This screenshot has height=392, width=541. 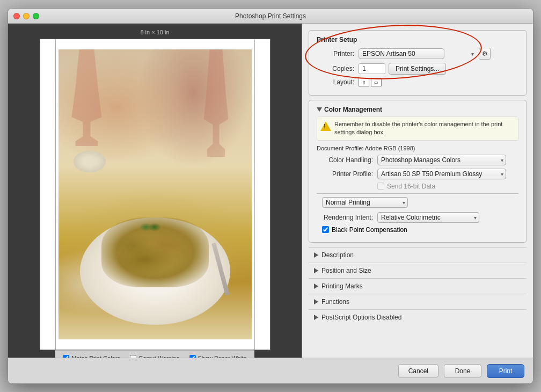 What do you see at coordinates (418, 286) in the screenshot?
I see `collapsible-sections: Description Position and Size Printing M…` at bounding box center [418, 286].